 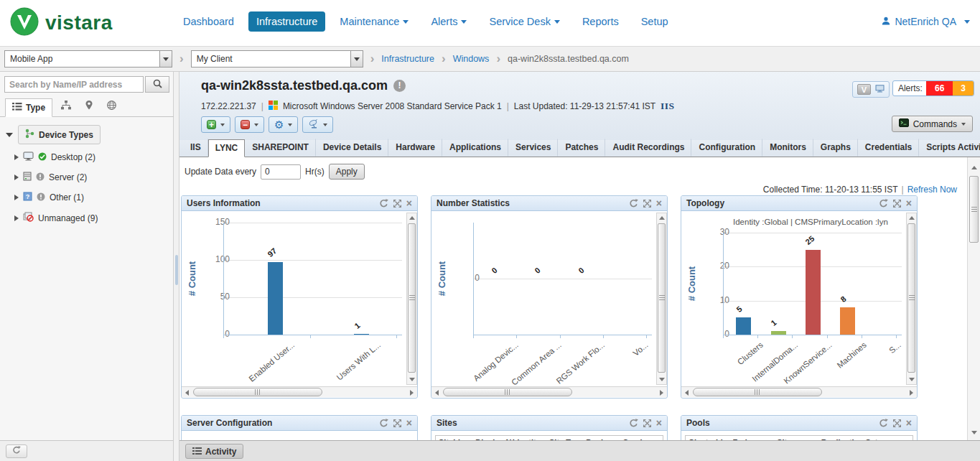 What do you see at coordinates (932, 190) in the screenshot?
I see `refresh-now-link: Refresh Now` at bounding box center [932, 190].